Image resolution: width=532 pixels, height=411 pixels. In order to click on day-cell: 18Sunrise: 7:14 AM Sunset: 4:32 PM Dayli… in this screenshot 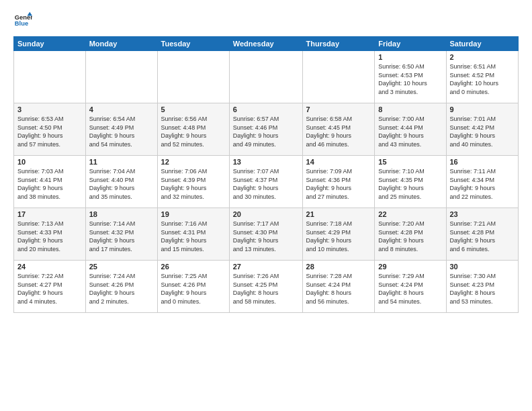, I will do `click(121, 234)`.